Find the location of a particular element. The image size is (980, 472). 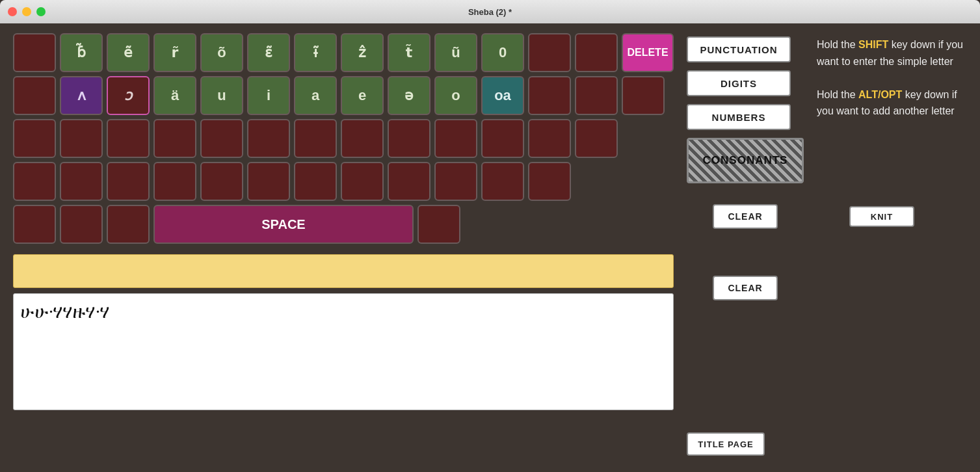

close-button is located at coordinates (12, 12).